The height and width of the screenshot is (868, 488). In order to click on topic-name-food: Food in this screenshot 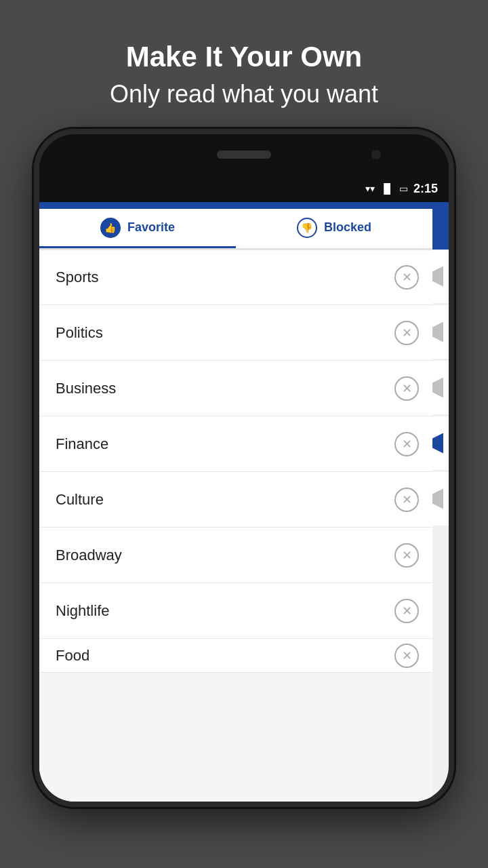, I will do `click(73, 656)`.